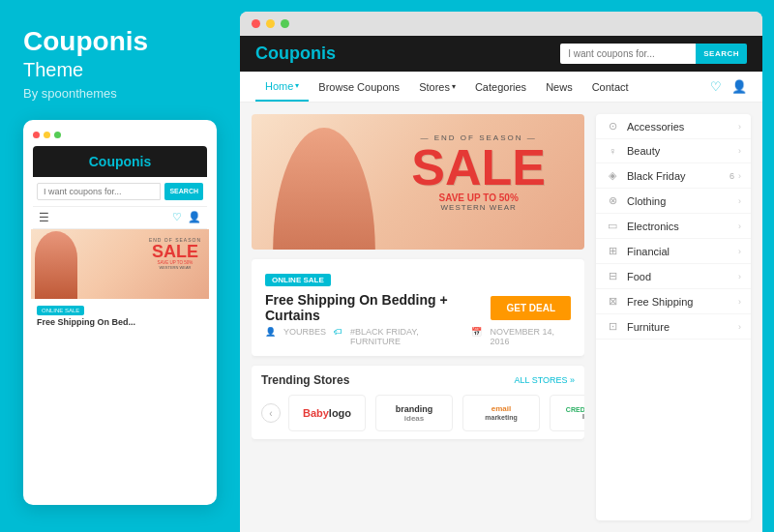 The height and width of the screenshot is (532, 774). I want to click on category-financial: ⊞ Financial ›, so click(673, 251).